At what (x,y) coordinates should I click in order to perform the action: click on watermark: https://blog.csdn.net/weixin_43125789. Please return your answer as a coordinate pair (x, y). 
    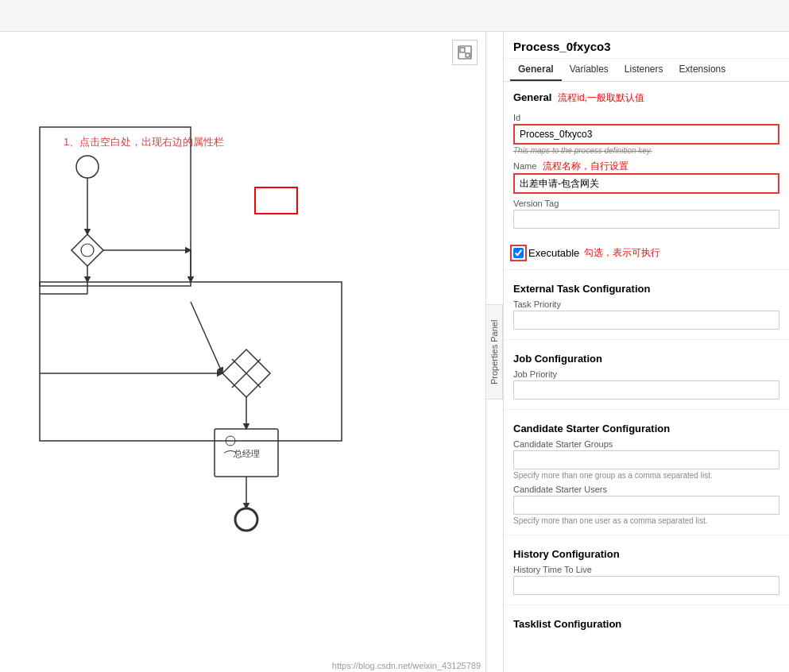
    Looking at the image, I should click on (407, 666).